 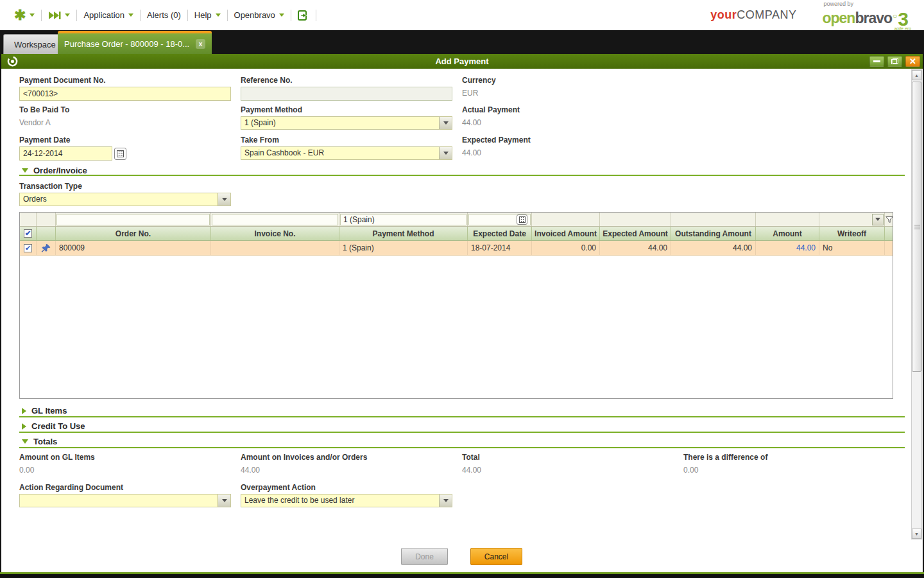 What do you see at coordinates (25, 171) in the screenshot?
I see `collapse-triangle-icon` at bounding box center [25, 171].